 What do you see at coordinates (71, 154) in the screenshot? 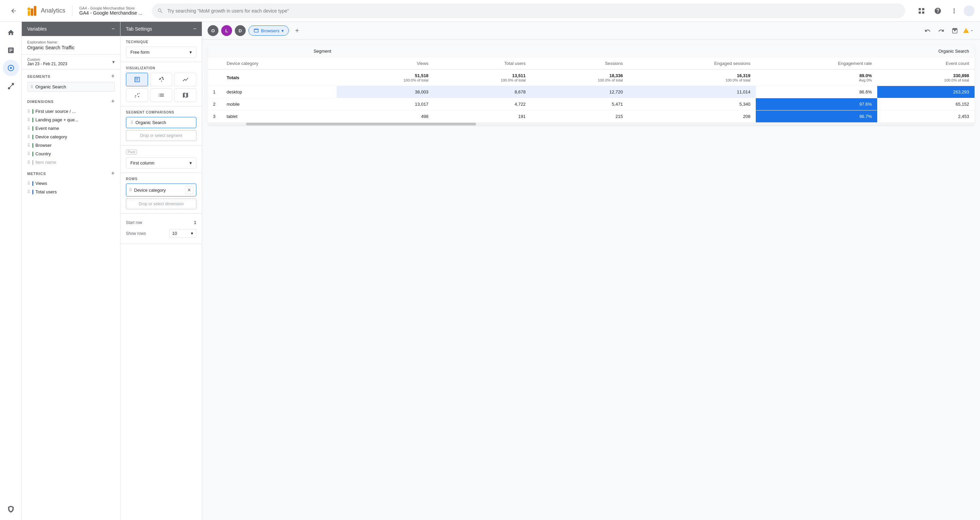
I see `dim-country: ⠿ Country` at bounding box center [71, 154].